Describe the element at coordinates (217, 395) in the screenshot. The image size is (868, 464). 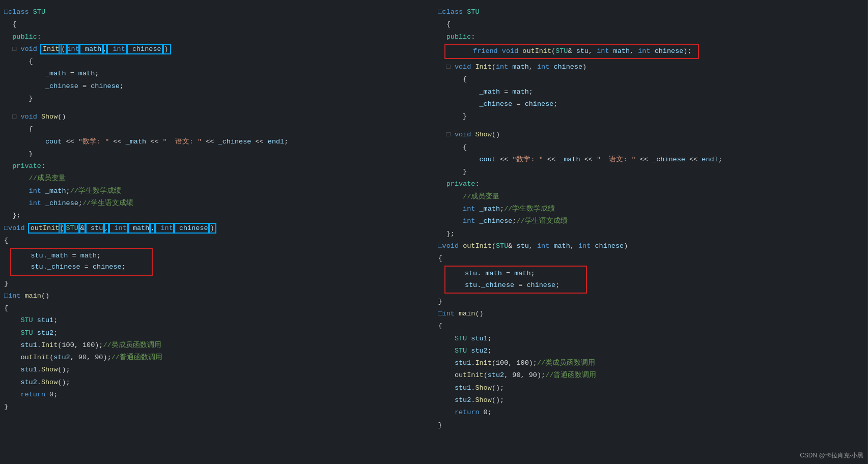
I see `line-31: return 0;` at that location.